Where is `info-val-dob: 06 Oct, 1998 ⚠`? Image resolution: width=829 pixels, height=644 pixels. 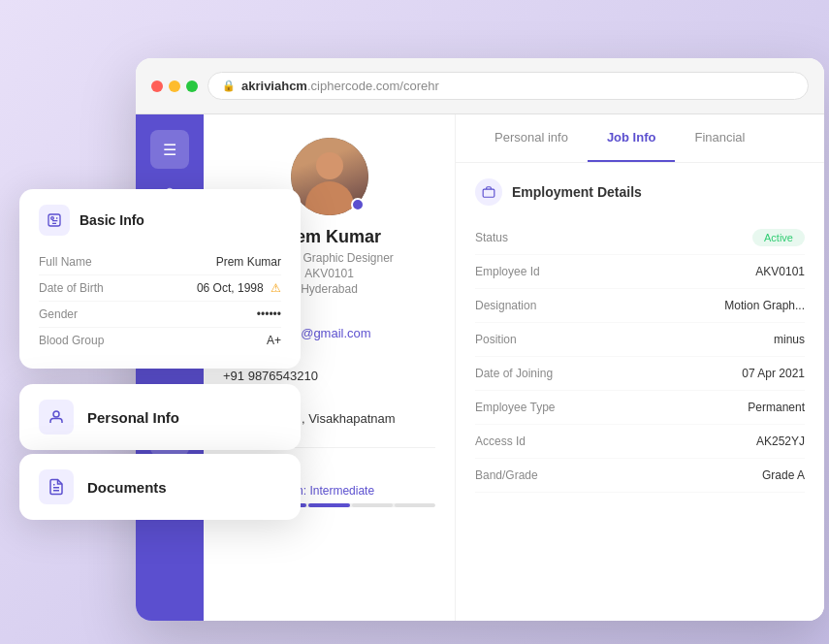
info-val-dob: 06 Oct, 1998 ⚠ is located at coordinates (239, 288).